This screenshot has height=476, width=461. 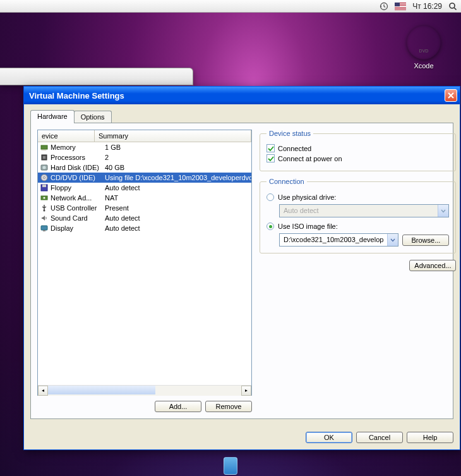 What do you see at coordinates (433, 265) in the screenshot?
I see `advanced-button: Advanced...` at bounding box center [433, 265].